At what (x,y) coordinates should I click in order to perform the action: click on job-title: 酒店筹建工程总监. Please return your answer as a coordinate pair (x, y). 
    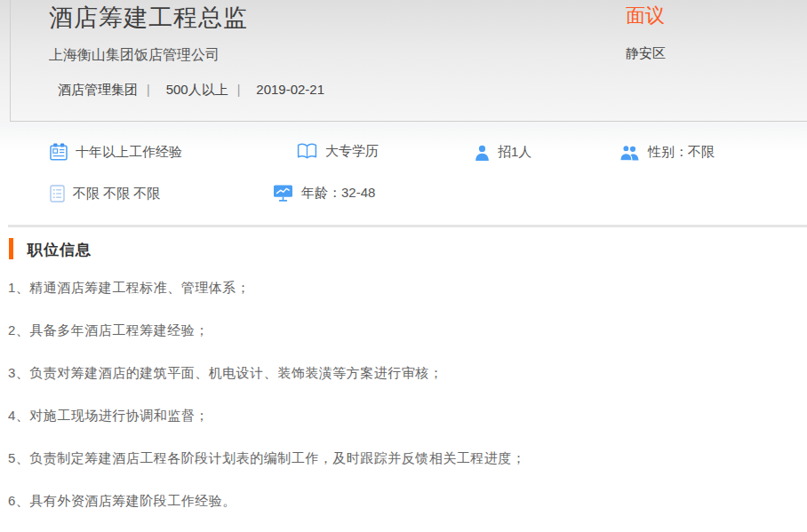
    Looking at the image, I should click on (148, 18).